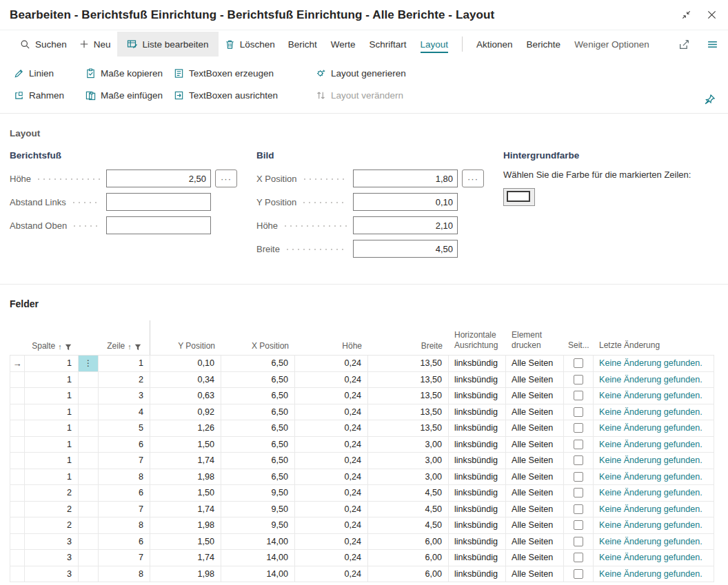 This screenshot has height=585, width=728. Describe the element at coordinates (710, 99) in the screenshot. I see `pin-icon` at that location.